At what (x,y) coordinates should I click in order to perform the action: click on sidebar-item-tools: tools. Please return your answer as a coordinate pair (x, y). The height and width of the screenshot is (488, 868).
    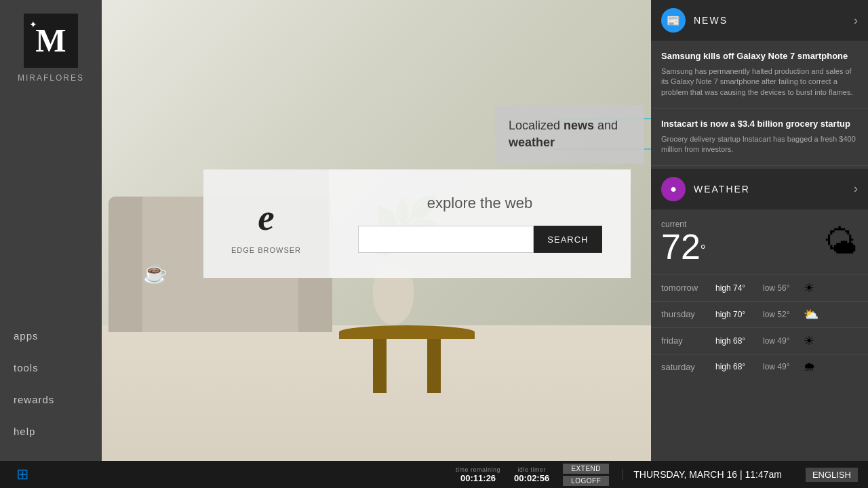
    Looking at the image, I should click on (51, 367).